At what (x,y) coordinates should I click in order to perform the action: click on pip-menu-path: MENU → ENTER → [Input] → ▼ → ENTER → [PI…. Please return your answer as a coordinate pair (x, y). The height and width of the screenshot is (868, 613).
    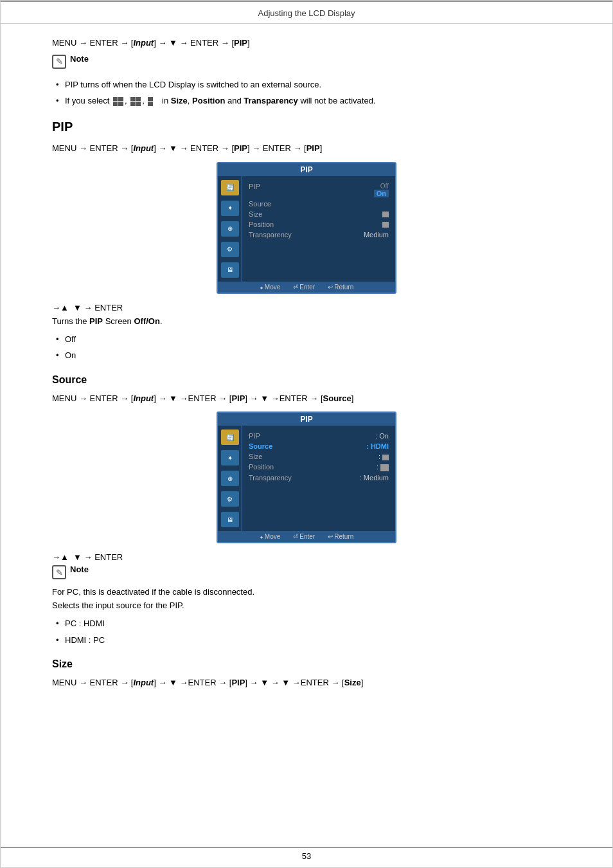
    Looking at the image, I should click on (306, 149).